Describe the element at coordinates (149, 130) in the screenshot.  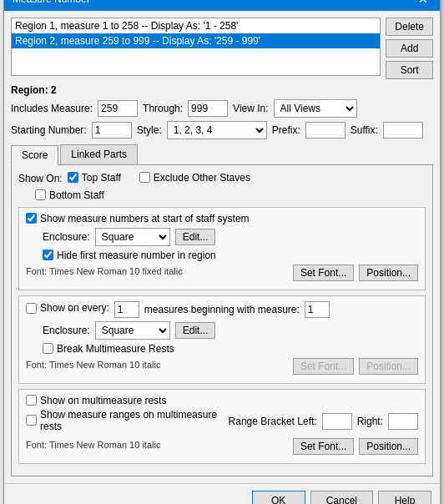
I see `style-label: Style:` at that location.